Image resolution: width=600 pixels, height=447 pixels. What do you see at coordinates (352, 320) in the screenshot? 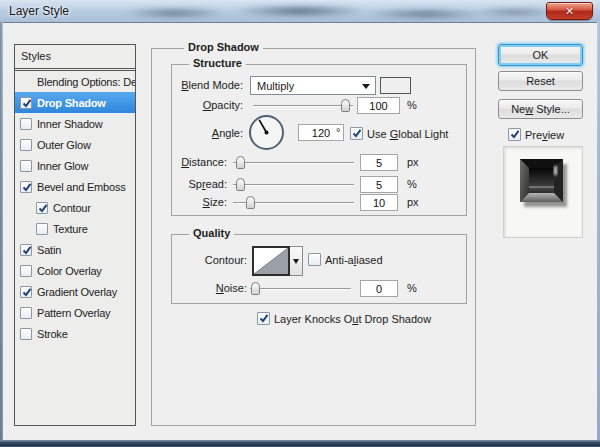
I see `layer-knocks-out-label: Layer Knocks Out Drop Shadow` at bounding box center [352, 320].